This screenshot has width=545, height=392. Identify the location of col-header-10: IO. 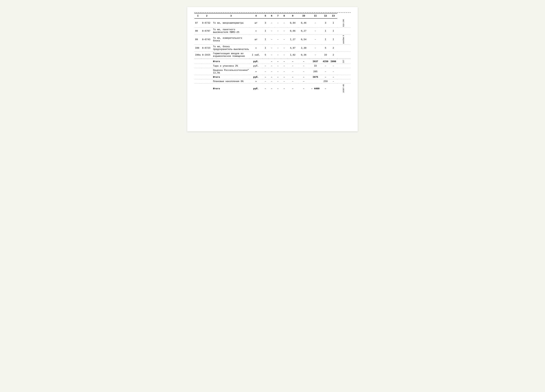
(304, 16).